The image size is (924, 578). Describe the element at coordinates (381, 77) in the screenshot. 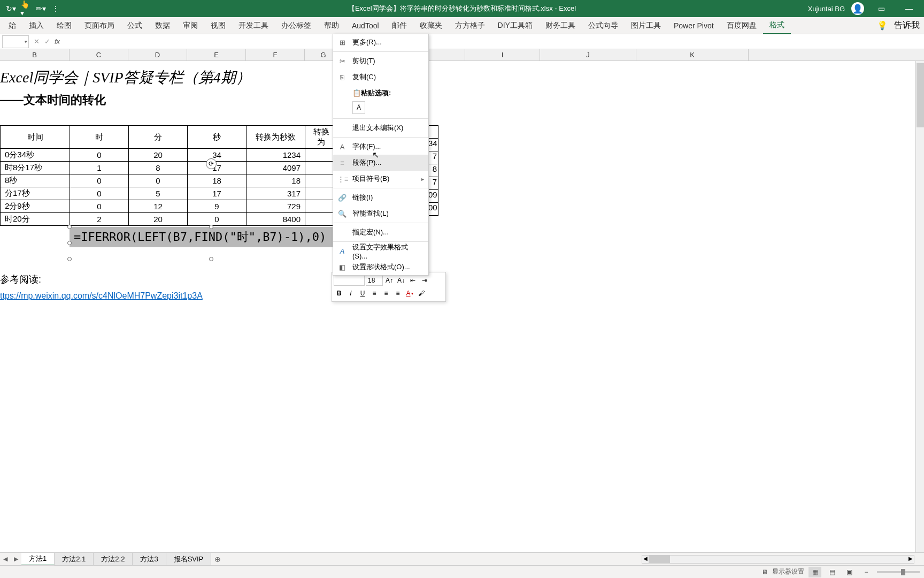

I see `menu-copy: ⎘复制(C)` at that location.